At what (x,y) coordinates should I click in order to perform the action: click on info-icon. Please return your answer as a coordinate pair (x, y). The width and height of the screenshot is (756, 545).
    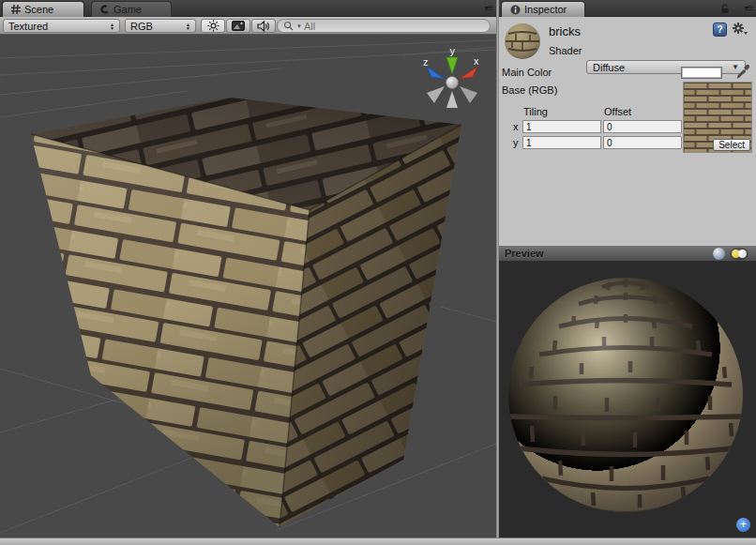
    Looking at the image, I should click on (516, 9).